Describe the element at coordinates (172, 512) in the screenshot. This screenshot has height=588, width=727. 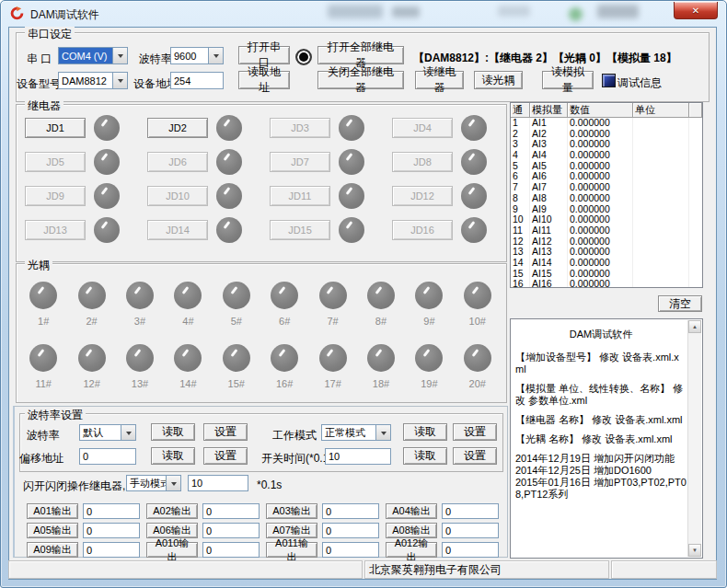
I see `ao-output-button-A02输出: A02输出` at that location.